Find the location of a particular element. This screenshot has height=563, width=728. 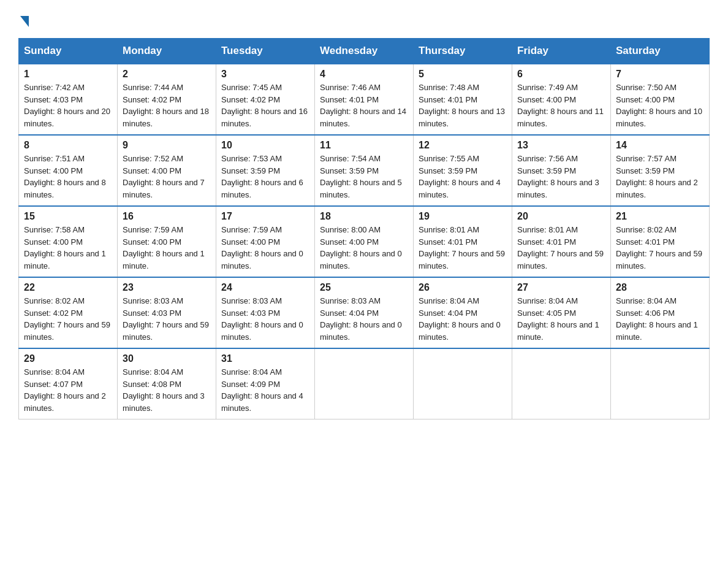

day-info: Sunrise: 8:04 AMSunset: 4:05 PMDaylight:… is located at coordinates (561, 319).